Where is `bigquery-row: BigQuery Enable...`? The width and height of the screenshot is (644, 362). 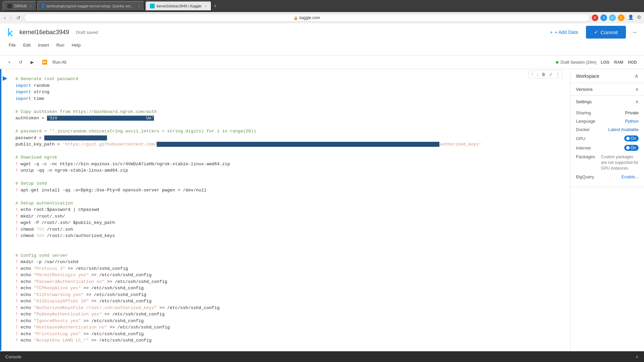
bigquery-row: BigQuery Enable... is located at coordinates (607, 177).